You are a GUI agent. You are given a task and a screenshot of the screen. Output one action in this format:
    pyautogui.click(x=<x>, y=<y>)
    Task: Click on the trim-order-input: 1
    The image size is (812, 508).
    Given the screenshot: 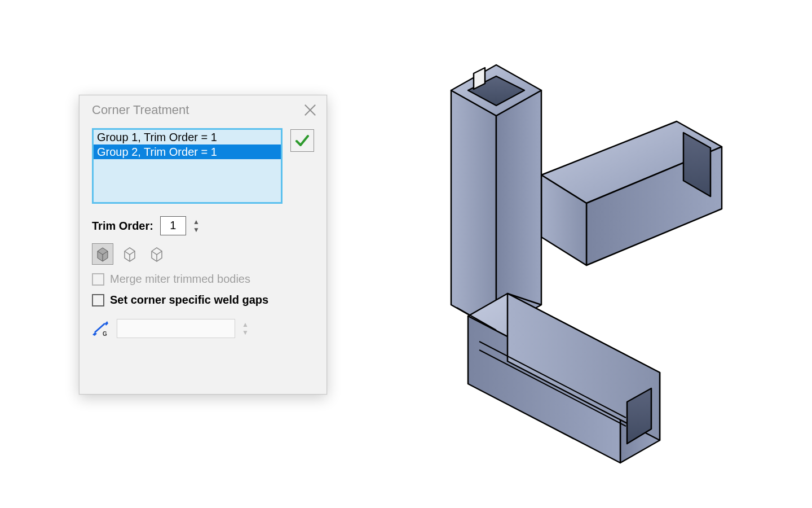 What is the action you would take?
    pyautogui.click(x=173, y=226)
    